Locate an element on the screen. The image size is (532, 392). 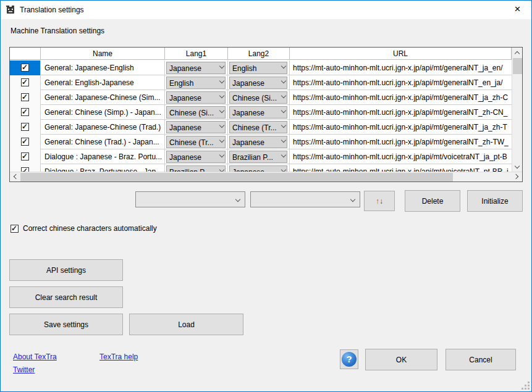
column-header-check is located at coordinates (25, 54).